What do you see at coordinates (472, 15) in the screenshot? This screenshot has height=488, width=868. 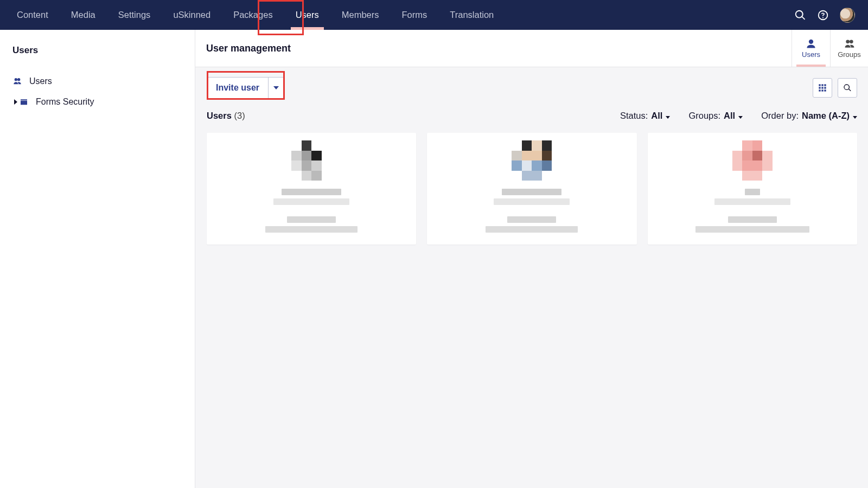 I see `nav-label: Translation` at bounding box center [472, 15].